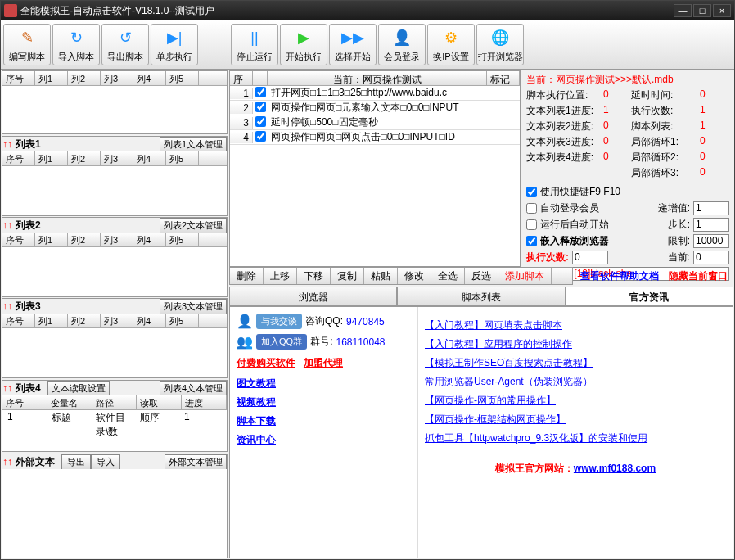  I want to click on col-读取: 读取, so click(159, 403).